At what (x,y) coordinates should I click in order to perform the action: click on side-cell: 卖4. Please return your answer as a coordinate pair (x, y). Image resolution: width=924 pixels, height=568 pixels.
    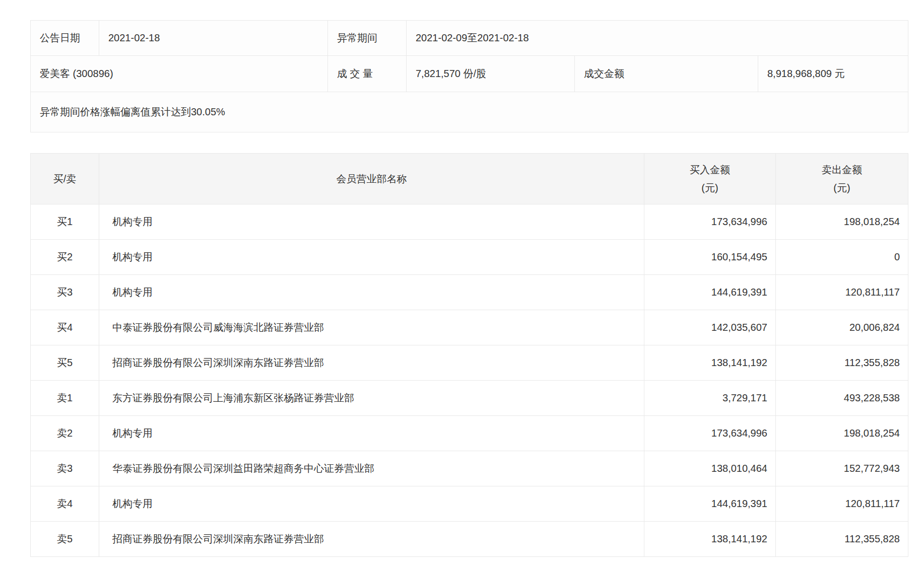
    Looking at the image, I should click on (65, 504).